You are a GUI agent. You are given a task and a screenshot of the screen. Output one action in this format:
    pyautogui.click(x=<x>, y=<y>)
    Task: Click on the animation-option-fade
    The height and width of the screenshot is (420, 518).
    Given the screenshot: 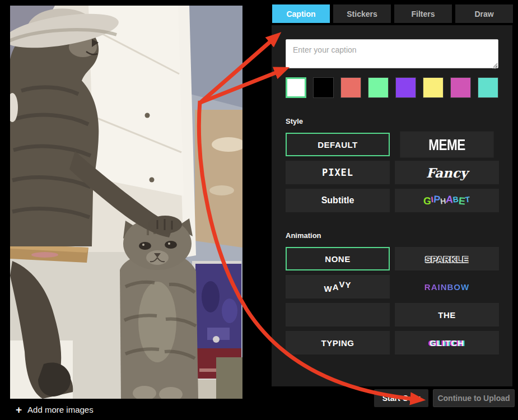 What is the action you would take?
    pyautogui.click(x=338, y=315)
    